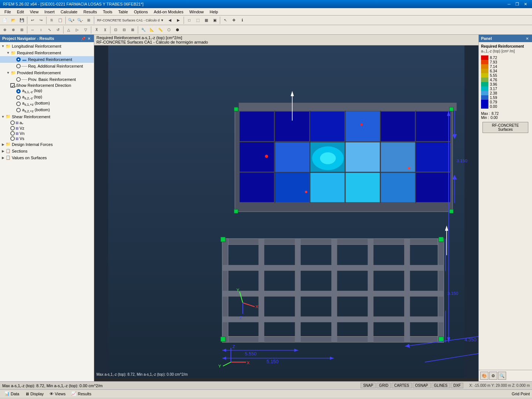 The height and width of the screenshot is (399, 532). I want to click on menu-calculate: Calculate, so click(69, 12).